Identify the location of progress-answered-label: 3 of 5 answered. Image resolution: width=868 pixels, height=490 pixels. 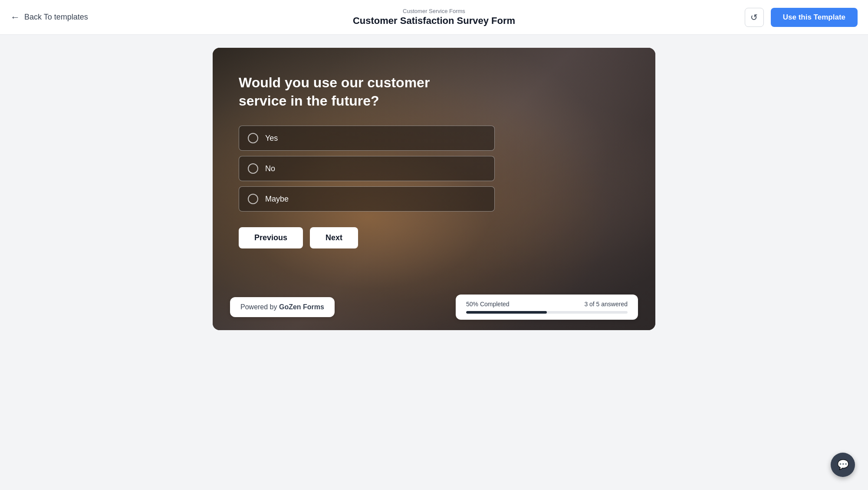
(606, 304).